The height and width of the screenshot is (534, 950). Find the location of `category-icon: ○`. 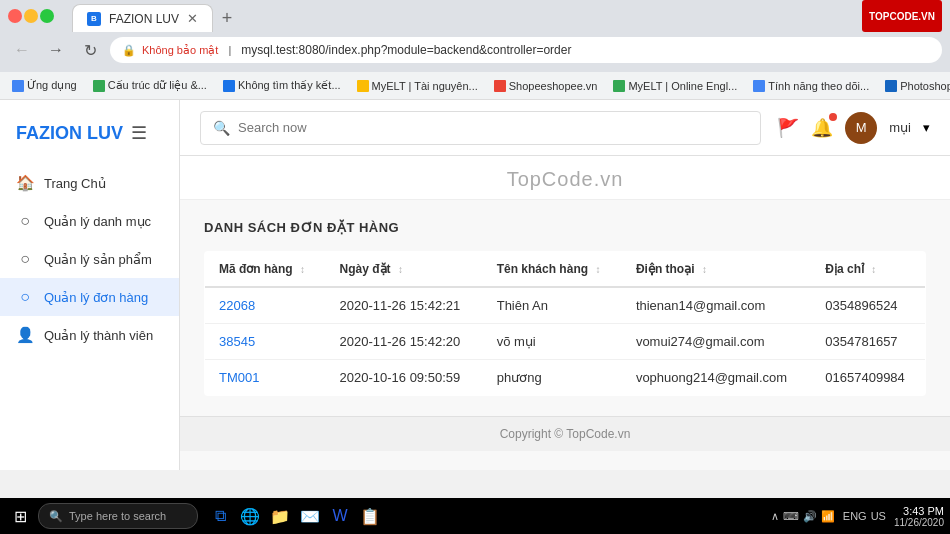

category-icon: ○ is located at coordinates (25, 221).